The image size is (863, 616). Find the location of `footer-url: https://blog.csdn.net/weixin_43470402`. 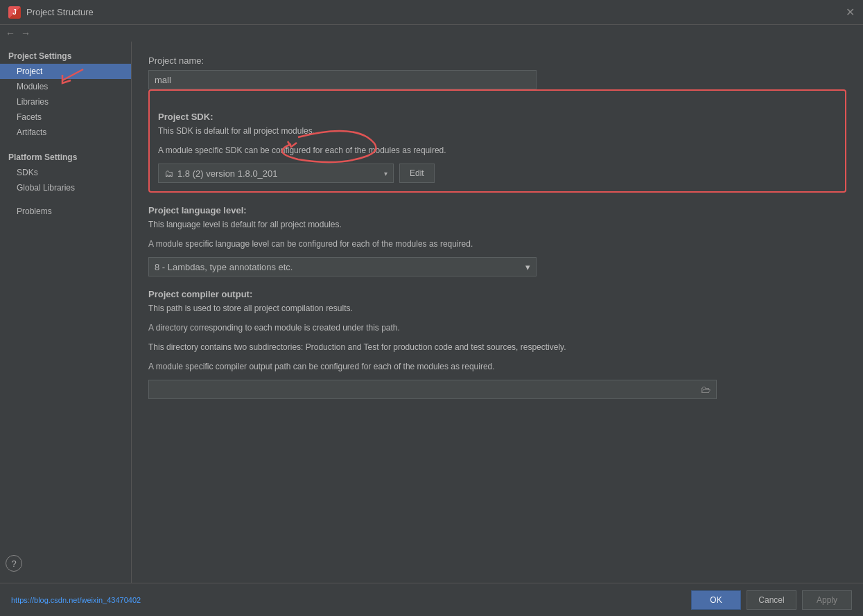

footer-url: https://blog.csdn.net/weixin_43470402 is located at coordinates (76, 600).